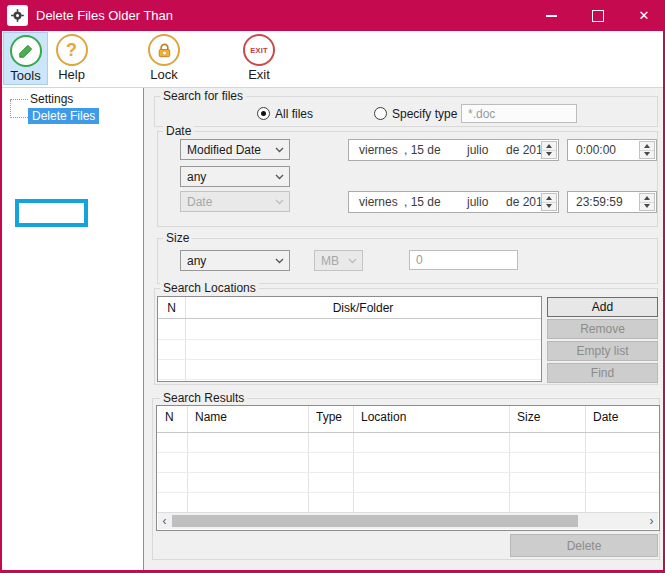  Describe the element at coordinates (644, 16) in the screenshot. I see `close-icon: ✕` at that location.